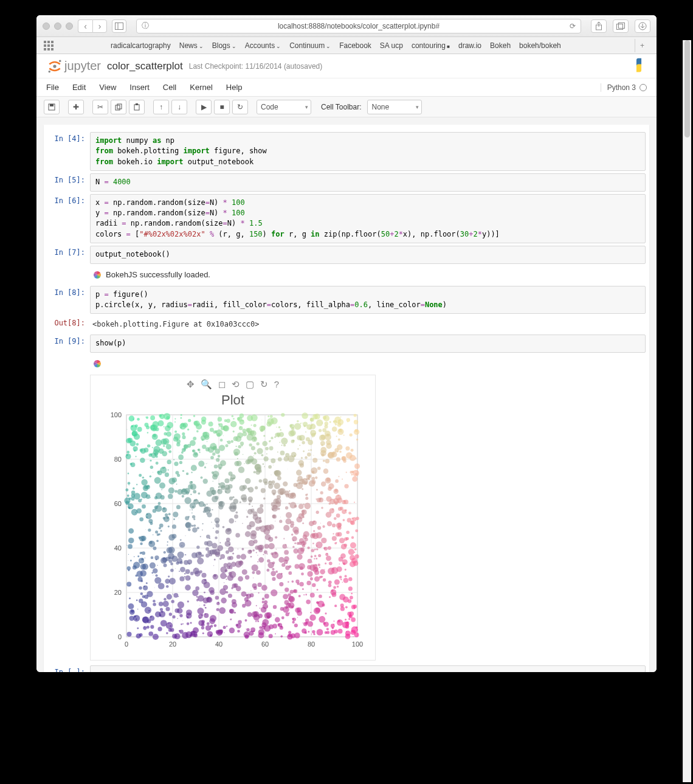 The width and height of the screenshot is (693, 784). Describe the element at coordinates (346, 219) in the screenshot. I see `cell: In [6]:x = np.random.random(size=N) * 10…` at that location.